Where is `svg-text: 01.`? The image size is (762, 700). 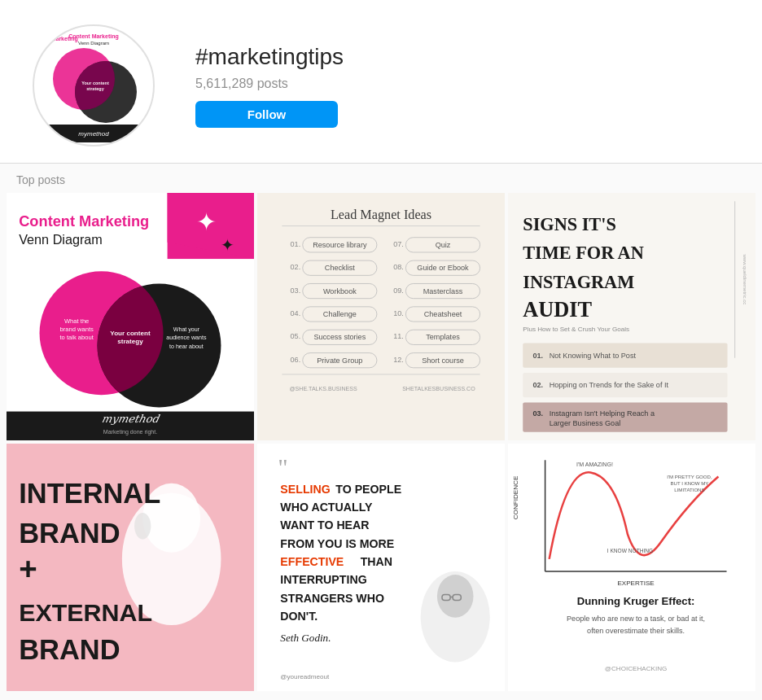 svg-text: 01. is located at coordinates (296, 244).